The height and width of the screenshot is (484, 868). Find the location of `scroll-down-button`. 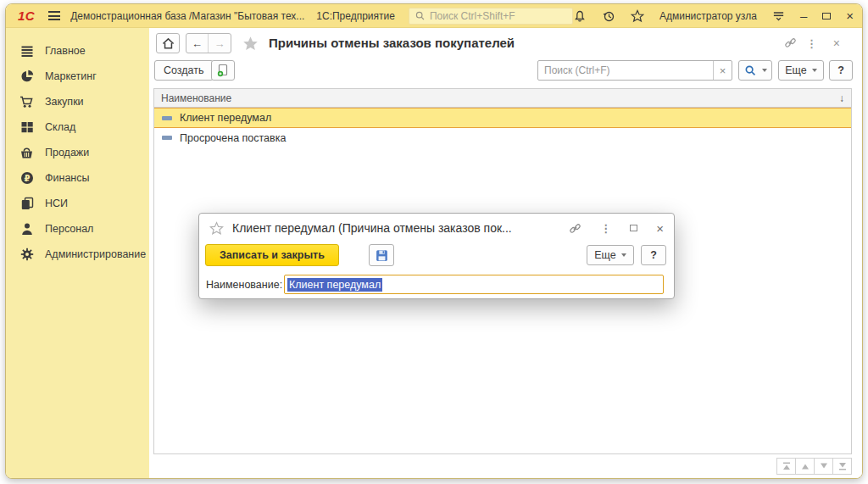

scroll-down-button is located at coordinates (824, 466).